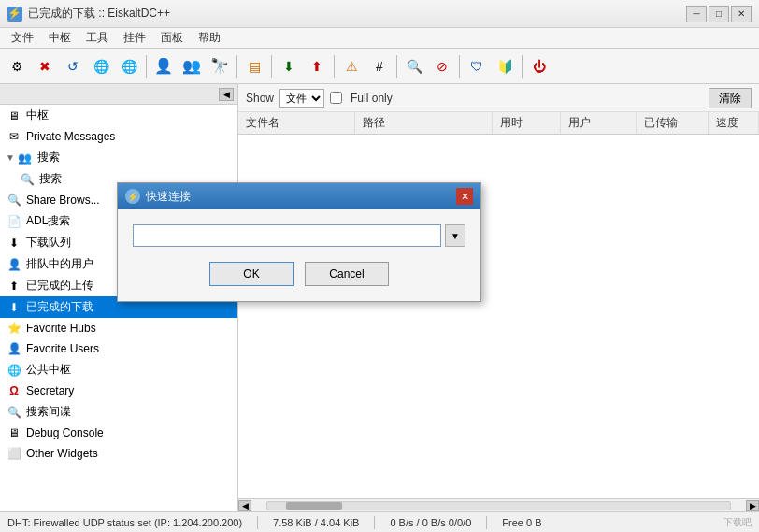  What do you see at coordinates (741, 14) in the screenshot?
I see `close-button: ✕` at bounding box center [741, 14].